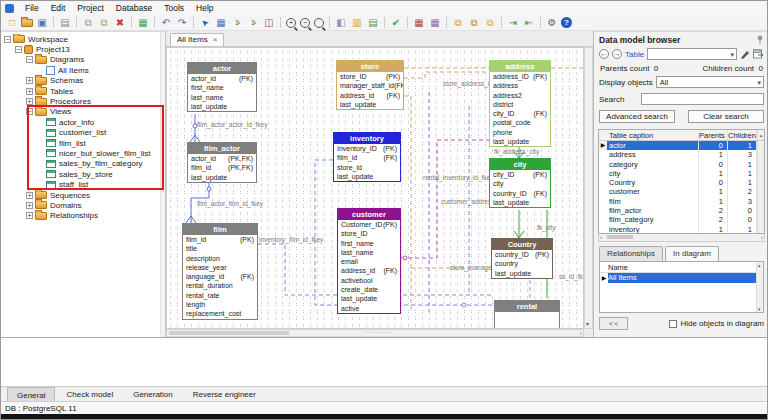 Image resolution: width=768 pixels, height=420 pixels. Describe the element at coordinates (80, 184) in the screenshot. I see `tree-item-staff-list: staff_list` at that location.